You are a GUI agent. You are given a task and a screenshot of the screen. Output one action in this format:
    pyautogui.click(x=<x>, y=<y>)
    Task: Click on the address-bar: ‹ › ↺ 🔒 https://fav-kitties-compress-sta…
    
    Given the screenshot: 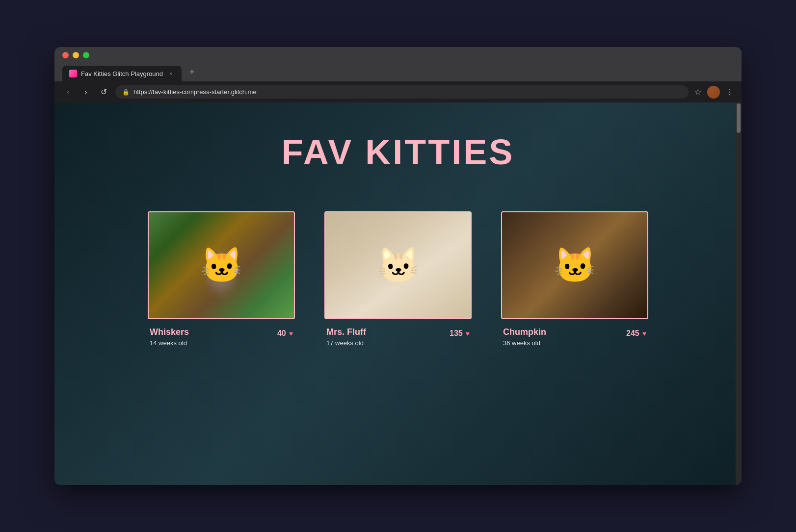 What is the action you would take?
    pyautogui.click(x=398, y=92)
    